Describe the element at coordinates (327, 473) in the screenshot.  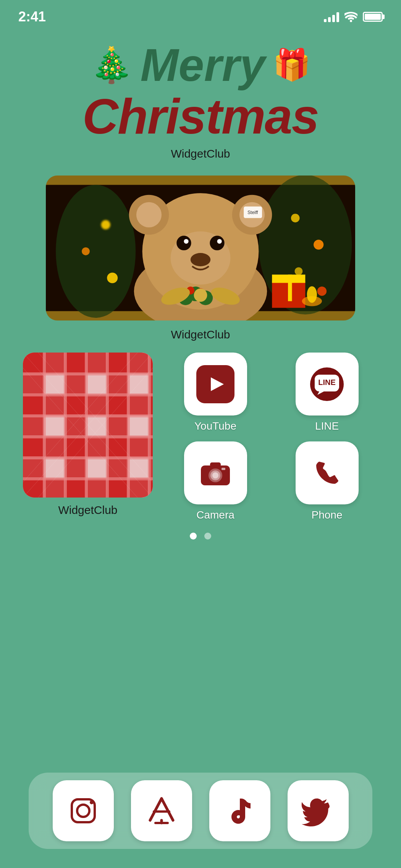
I see `phone-icon` at that location.